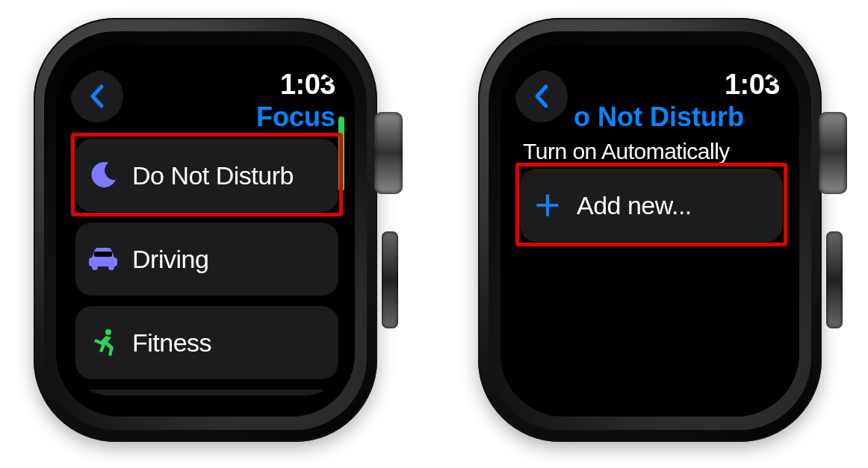 This screenshot has height=468, width=868. I want to click on car-icon, so click(103, 259).